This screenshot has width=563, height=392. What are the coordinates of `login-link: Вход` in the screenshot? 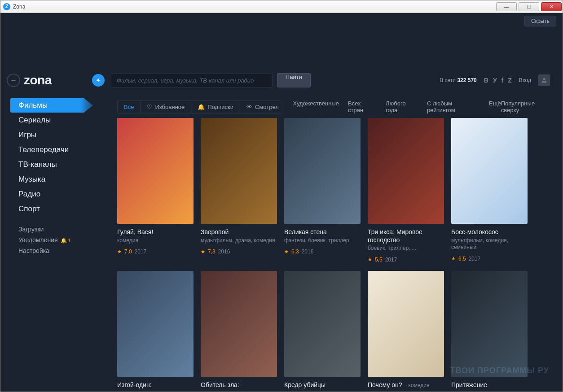 It's located at (525, 80).